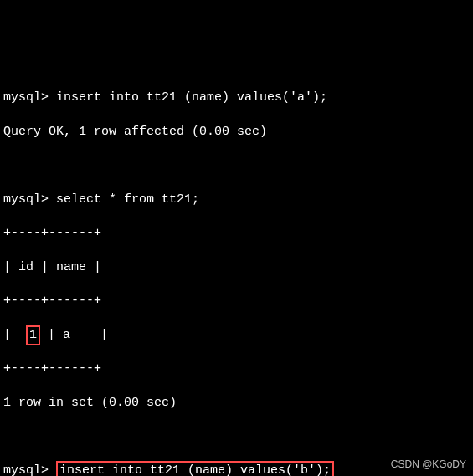  What do you see at coordinates (429, 464) in the screenshot?
I see `watermark-text: CSDN @KGoDY` at bounding box center [429, 464].